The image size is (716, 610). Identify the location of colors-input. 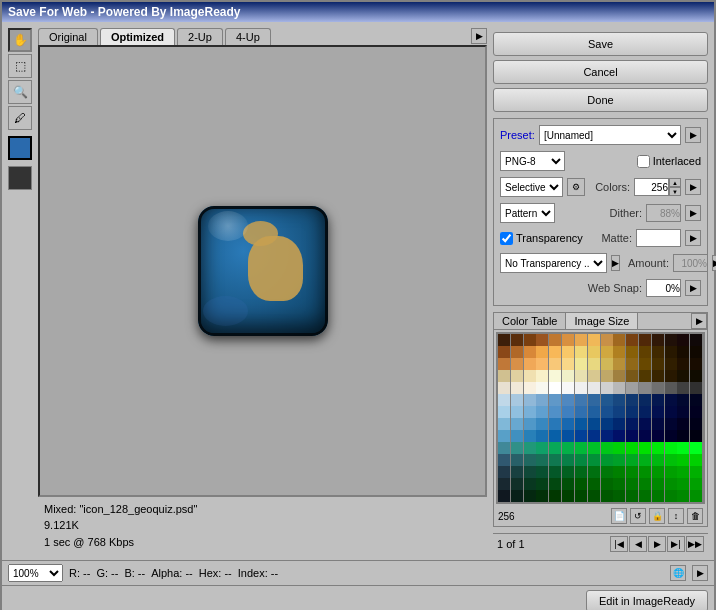
(652, 187).